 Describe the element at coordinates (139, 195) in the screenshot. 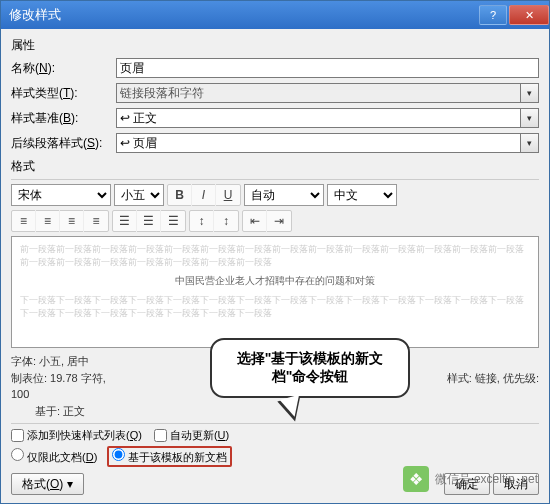

I see `size-select: 小五` at that location.